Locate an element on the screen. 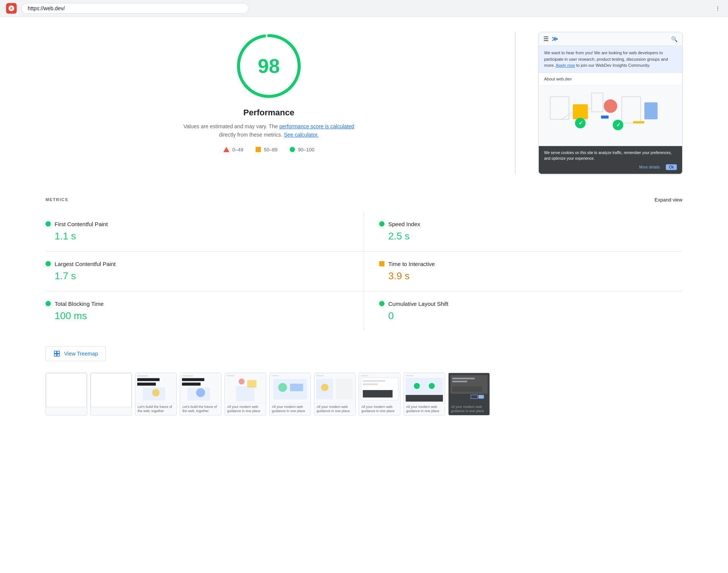 Image resolution: width=728 pixels, height=573 pixels. treemap-icon is located at coordinates (57, 354).